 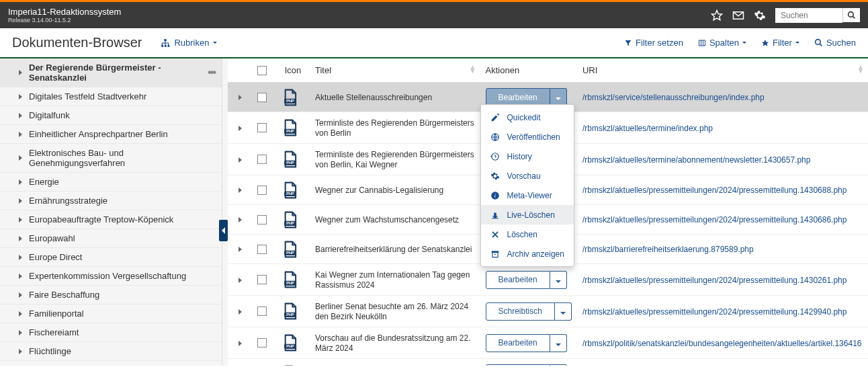 I want to click on sidebar-item: Der Regierende Bürgermeister - Senatskan…, so click(x=111, y=73).